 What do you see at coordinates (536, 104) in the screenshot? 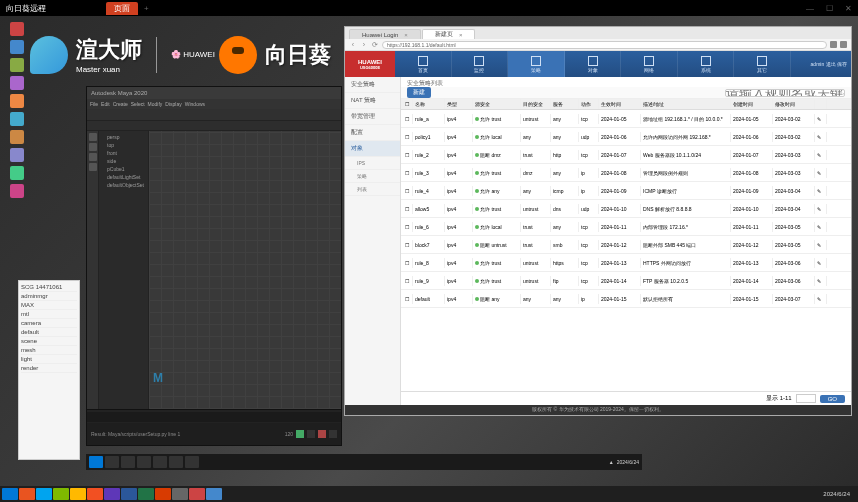
I see `col-header: 目的安全` at bounding box center [536, 104].